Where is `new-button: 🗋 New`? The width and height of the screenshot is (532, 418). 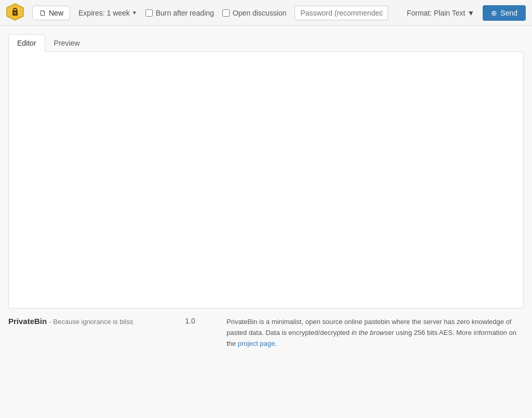
new-button: 🗋 New is located at coordinates (51, 13).